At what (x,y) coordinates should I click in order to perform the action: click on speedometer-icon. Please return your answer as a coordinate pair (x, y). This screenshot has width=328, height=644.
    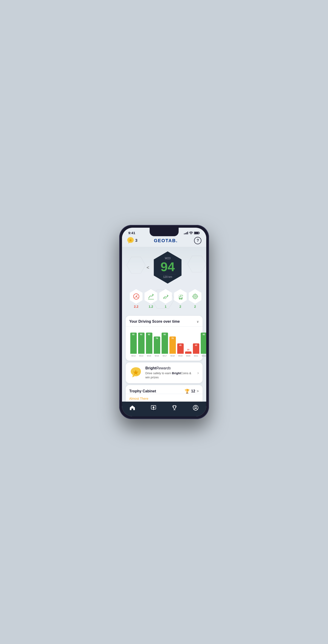
    Looking at the image, I should click on (136, 296).